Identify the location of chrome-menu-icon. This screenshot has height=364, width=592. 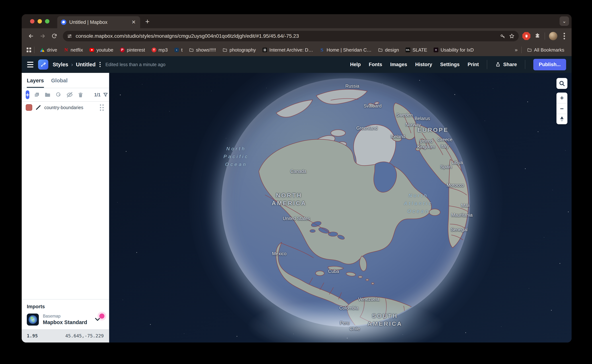
(564, 36).